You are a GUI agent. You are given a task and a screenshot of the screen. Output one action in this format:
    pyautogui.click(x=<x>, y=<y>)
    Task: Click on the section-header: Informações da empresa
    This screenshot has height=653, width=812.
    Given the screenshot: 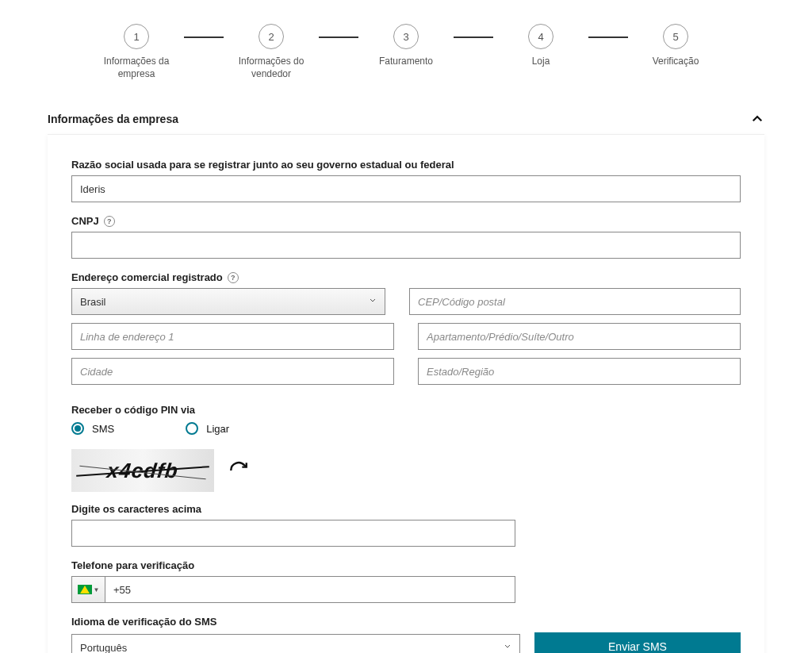 What is the action you would take?
    pyautogui.click(x=406, y=119)
    